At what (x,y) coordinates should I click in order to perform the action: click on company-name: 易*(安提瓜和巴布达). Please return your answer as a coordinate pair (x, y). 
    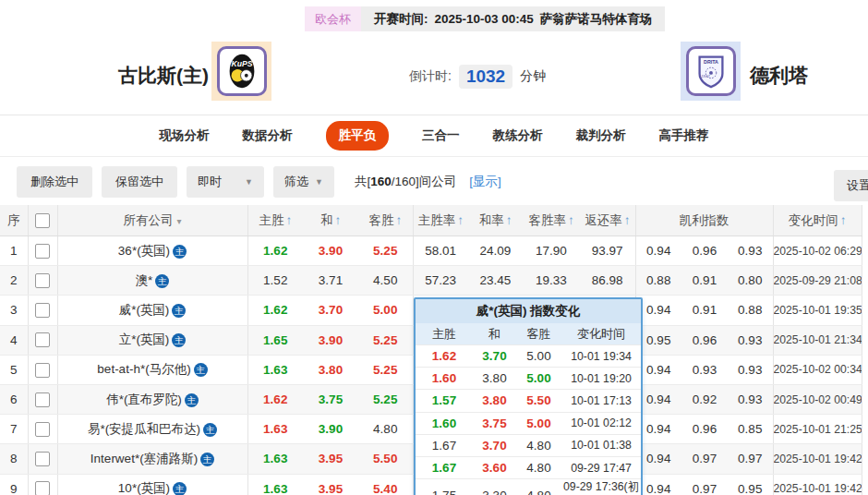
    Looking at the image, I should click on (144, 429).